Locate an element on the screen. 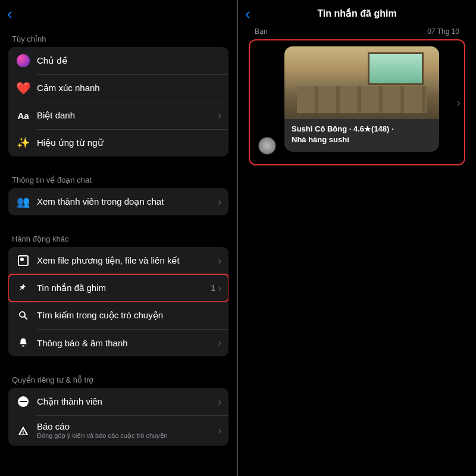 The height and width of the screenshot is (476, 476). bell-icon is located at coordinates (23, 343).